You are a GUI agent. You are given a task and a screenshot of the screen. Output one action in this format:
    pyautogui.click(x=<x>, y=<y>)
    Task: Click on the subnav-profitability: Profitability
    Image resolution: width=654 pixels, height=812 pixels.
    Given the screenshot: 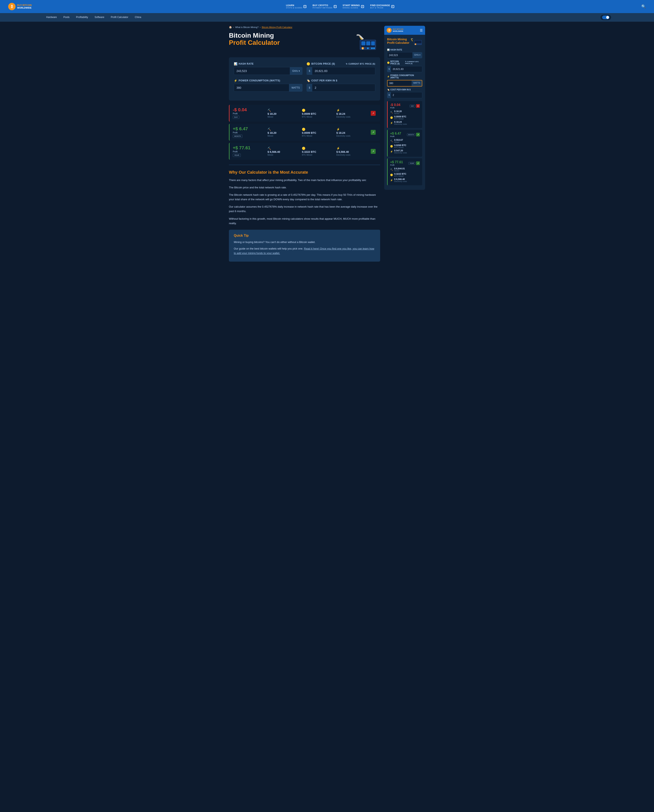 What is the action you would take?
    pyautogui.click(x=82, y=17)
    